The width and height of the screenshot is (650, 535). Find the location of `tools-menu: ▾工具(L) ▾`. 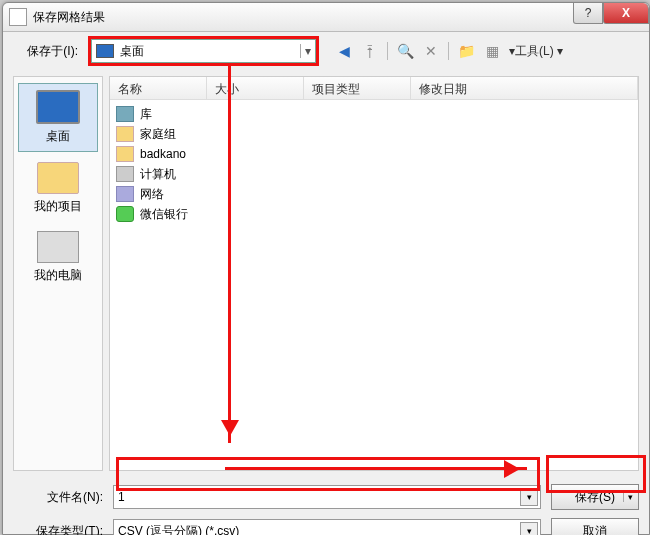

tools-menu: ▾工具(L) ▾ is located at coordinates (536, 52).